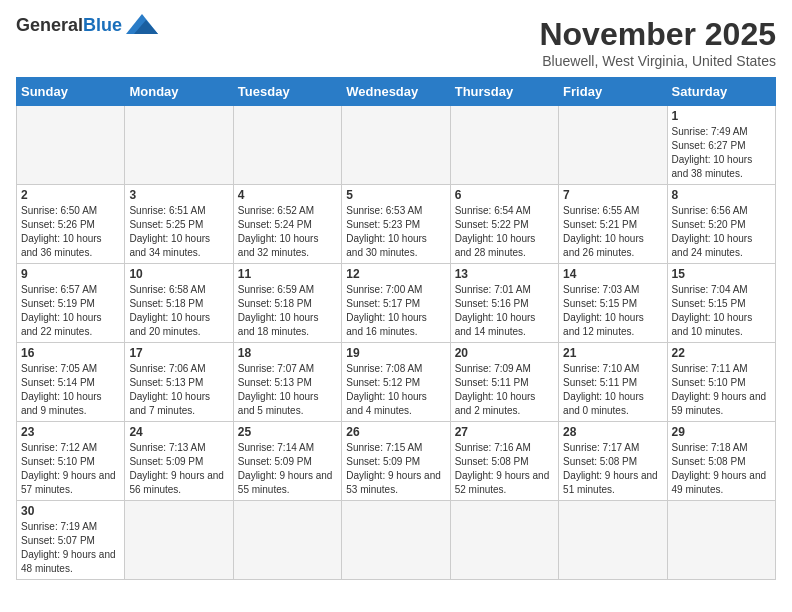  Describe the element at coordinates (504, 432) in the screenshot. I see `day-number: 27` at that location.